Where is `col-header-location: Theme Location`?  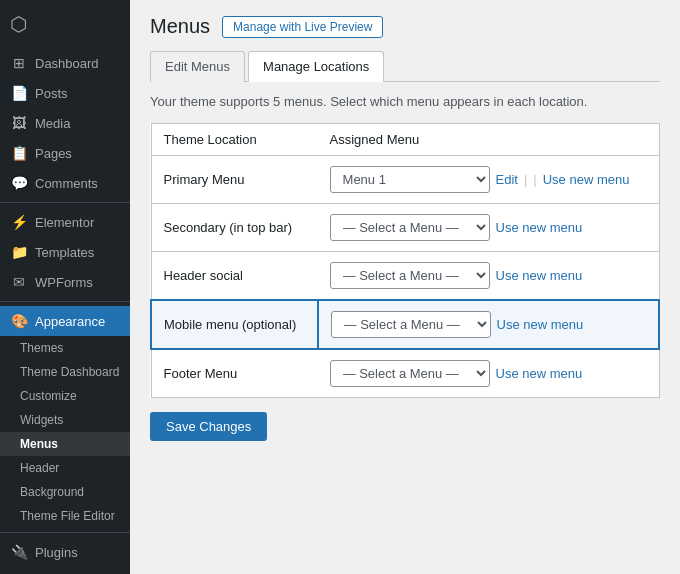 col-header-location: Theme Location is located at coordinates (234, 140).